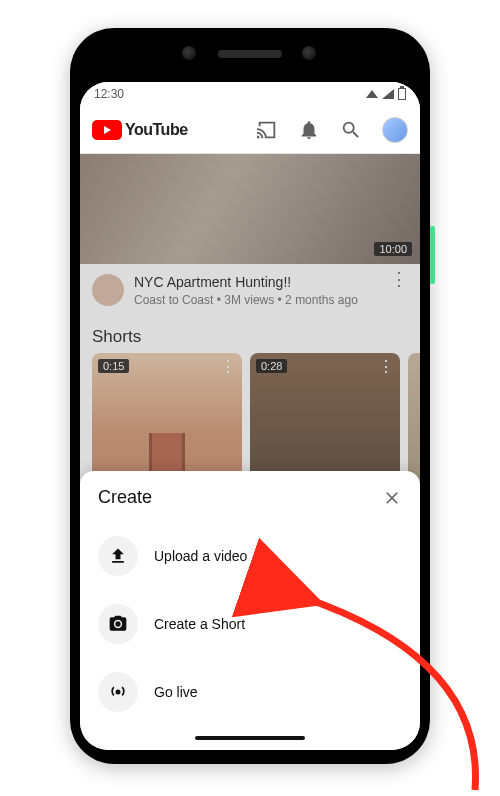 The width and height of the screenshot is (500, 796). Describe the element at coordinates (250, 624) in the screenshot. I see `create-short-item: Create a Short` at that location.